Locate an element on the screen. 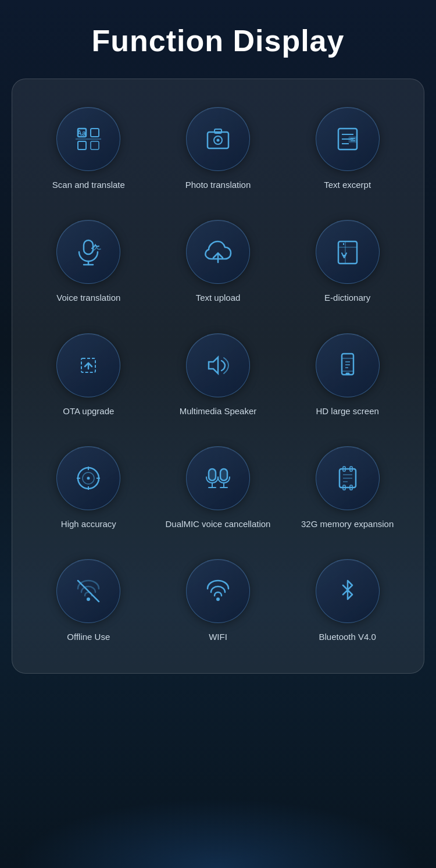  memory-icon is located at coordinates (348, 478).